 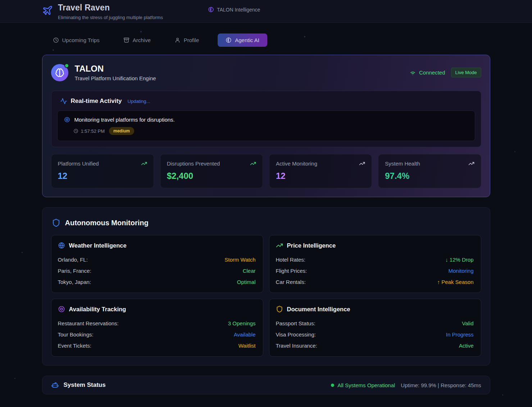 I want to click on stat-label: System Health, so click(x=403, y=163).